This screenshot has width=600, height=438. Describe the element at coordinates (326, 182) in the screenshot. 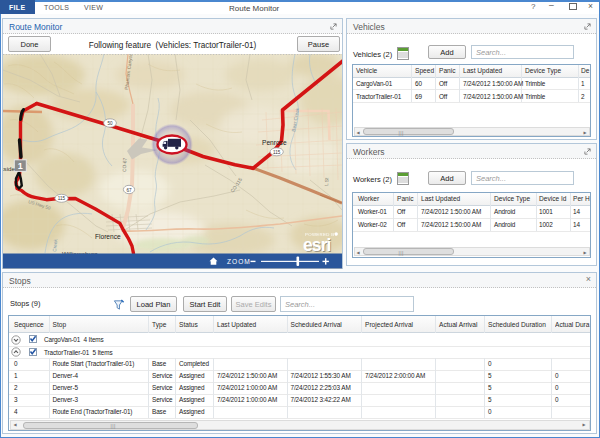

I see `svg-text: L St` at that location.